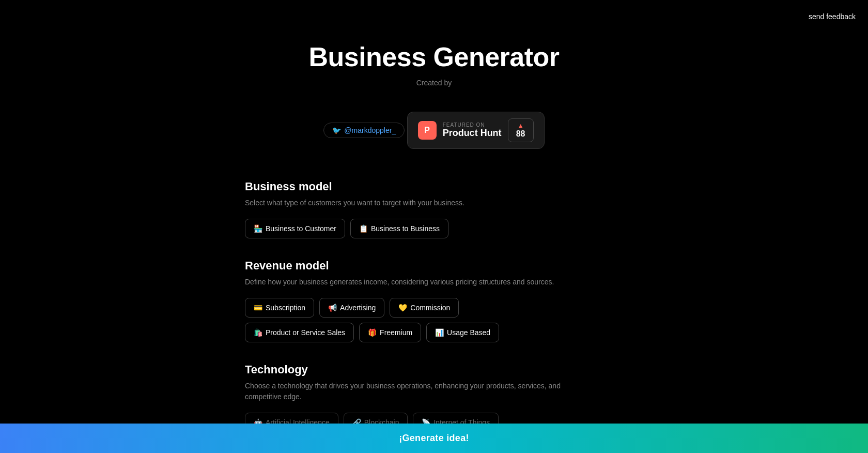 Image resolution: width=868 pixels, height=453 pixels. Describe the element at coordinates (408, 320) in the screenshot. I see `revenue-model-options: 💳 Subscription 📢 Advertising 💛 Commissio…` at that location.